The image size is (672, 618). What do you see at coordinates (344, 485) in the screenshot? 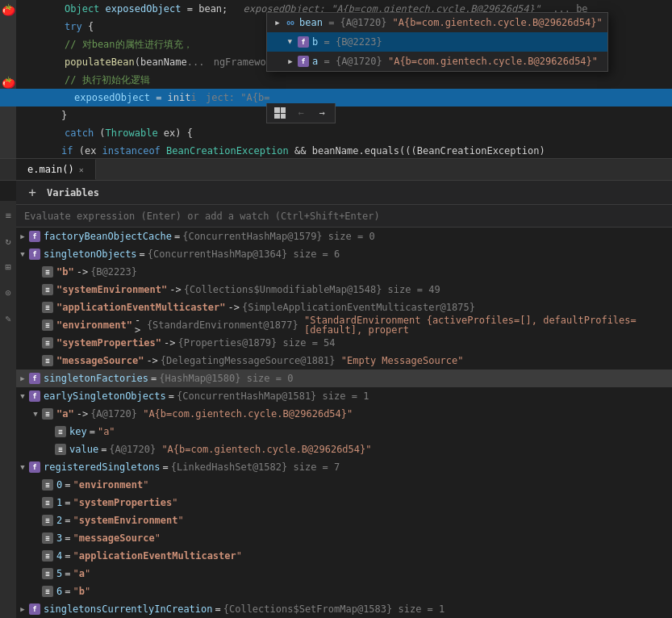
I see `var-row-reg0: ≡ 0 = "environment"` at bounding box center [344, 485].